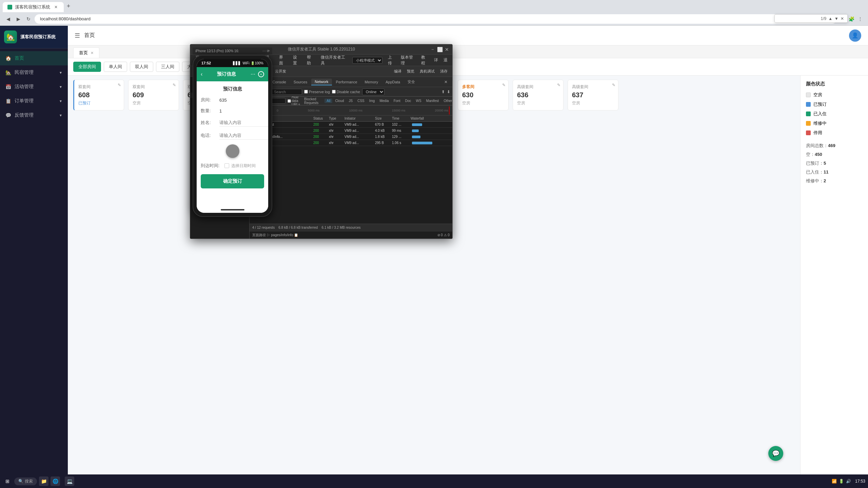 The height and width of the screenshot is (488, 868). I want to click on throttle-select: Online, so click(373, 92).